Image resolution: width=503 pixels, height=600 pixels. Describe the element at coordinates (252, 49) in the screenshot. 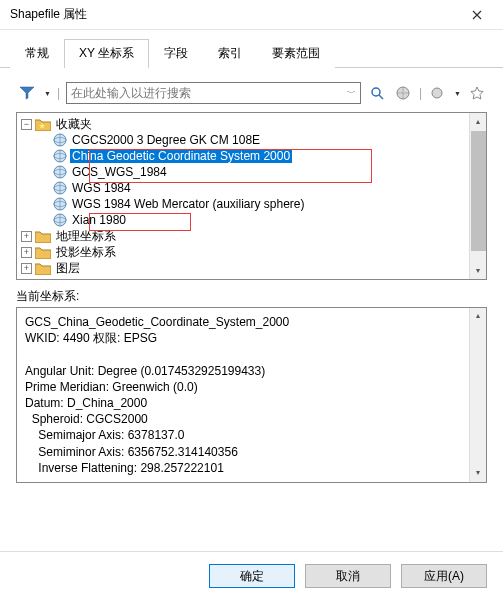

I see `tab-bar: 常规 XY 坐标系 字段 索引 要素范围` at that location.